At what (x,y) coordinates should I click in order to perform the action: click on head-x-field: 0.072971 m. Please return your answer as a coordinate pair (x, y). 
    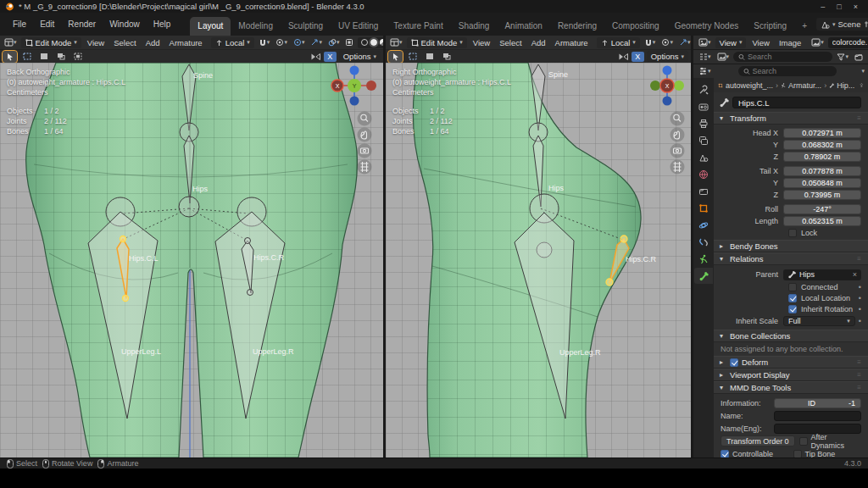
    Looking at the image, I should click on (822, 133).